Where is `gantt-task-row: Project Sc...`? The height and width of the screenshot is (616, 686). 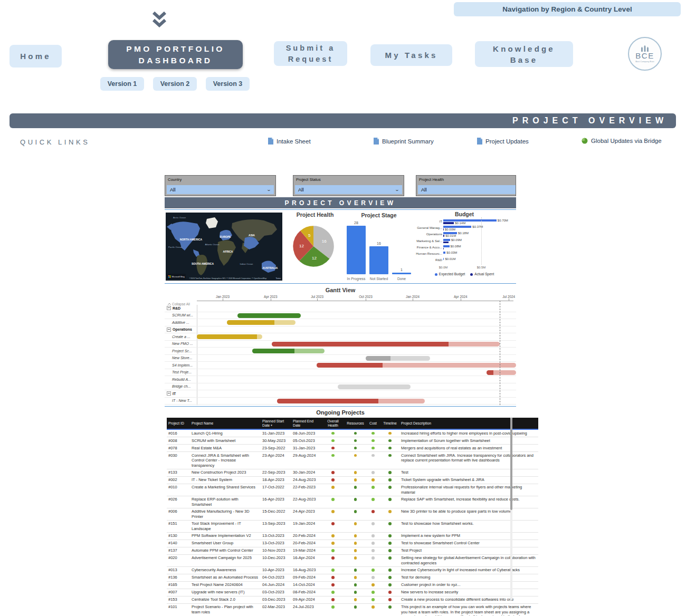 gantt-task-row: Project Sc... is located at coordinates (340, 351).